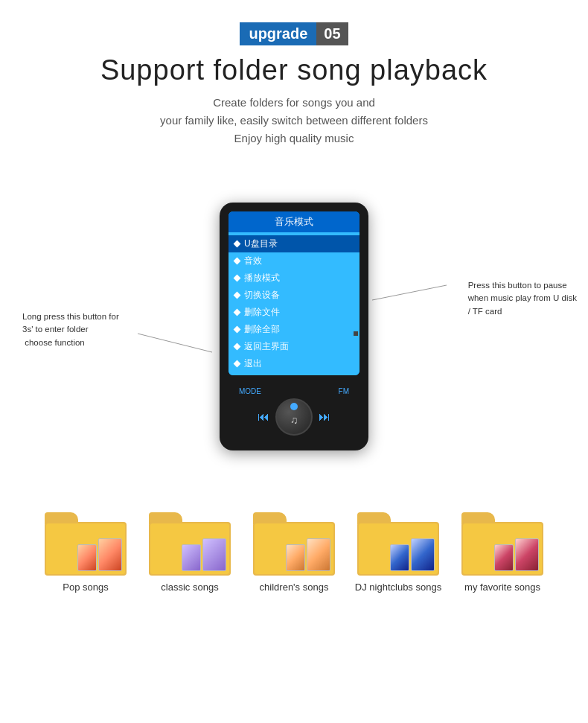 The image size is (588, 723). I want to click on folder-pop: Pop songs, so click(86, 552).